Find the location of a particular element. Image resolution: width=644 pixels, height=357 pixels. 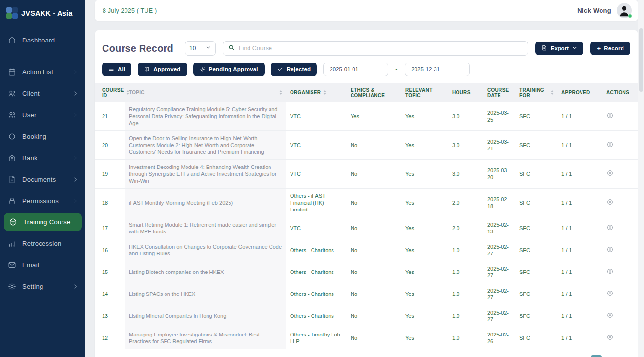

sidebar-item-email: Email is located at coordinates (43, 265).